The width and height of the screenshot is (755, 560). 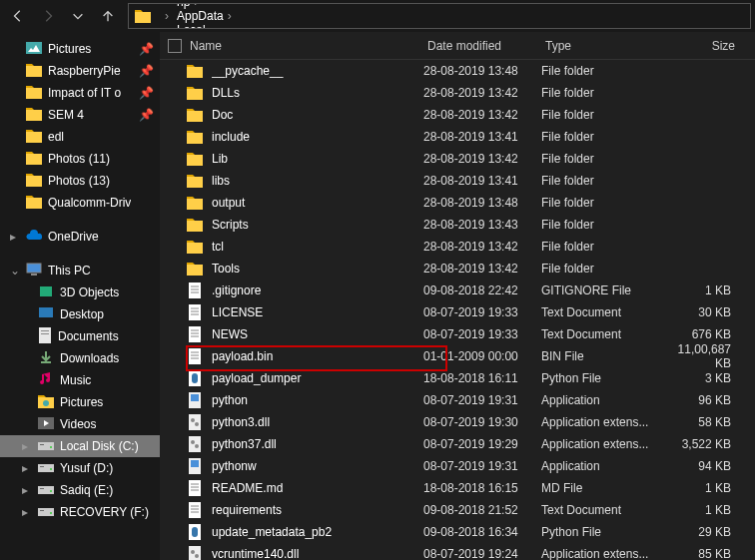 I want to click on nav-item: RaspberryPie📌, so click(x=80, y=71).